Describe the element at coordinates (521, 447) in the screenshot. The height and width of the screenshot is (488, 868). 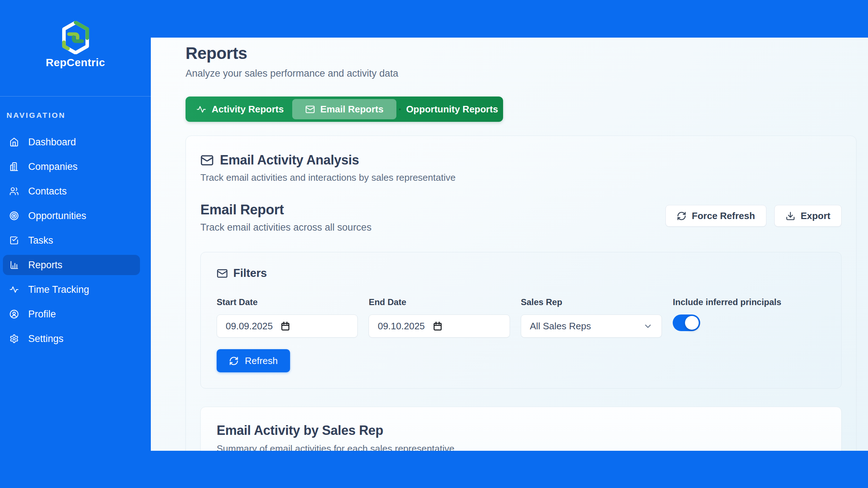
I see `activity-card-subtitle: Summary of email activities for each sal…` at that location.